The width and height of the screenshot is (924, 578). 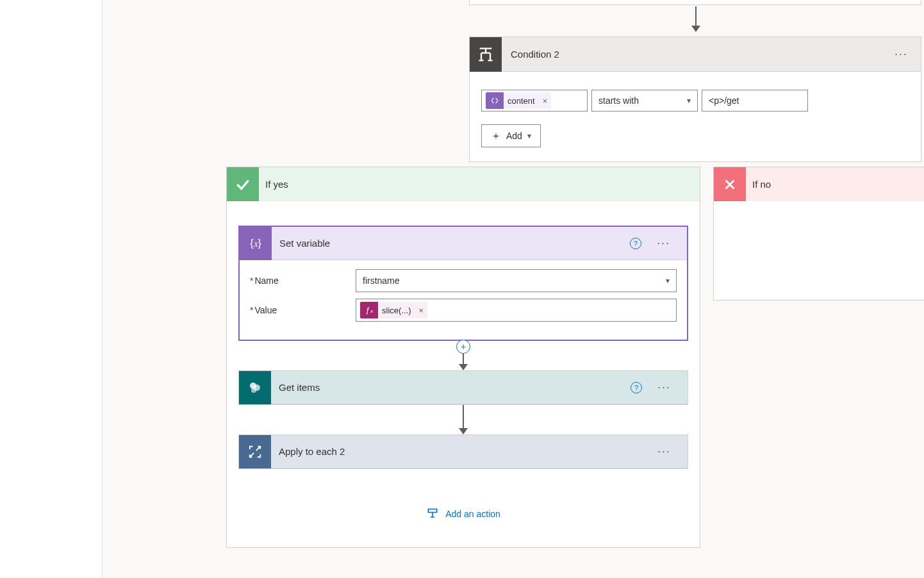 I want to click on set-variable-title: Set variable, so click(x=451, y=244).